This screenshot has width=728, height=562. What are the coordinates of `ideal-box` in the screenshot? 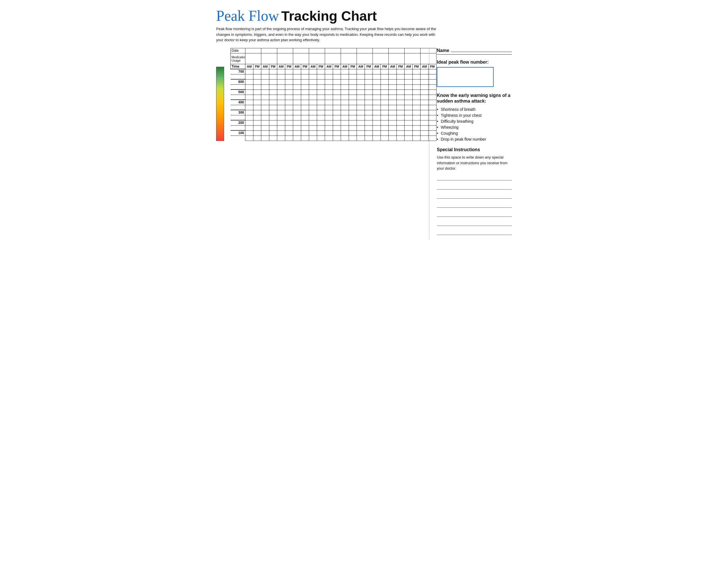 It's located at (465, 77).